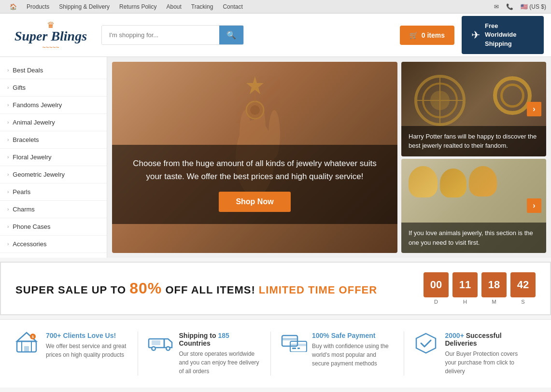  What do you see at coordinates (231, 35) in the screenshot?
I see `search-button: 🔍` at bounding box center [231, 35].